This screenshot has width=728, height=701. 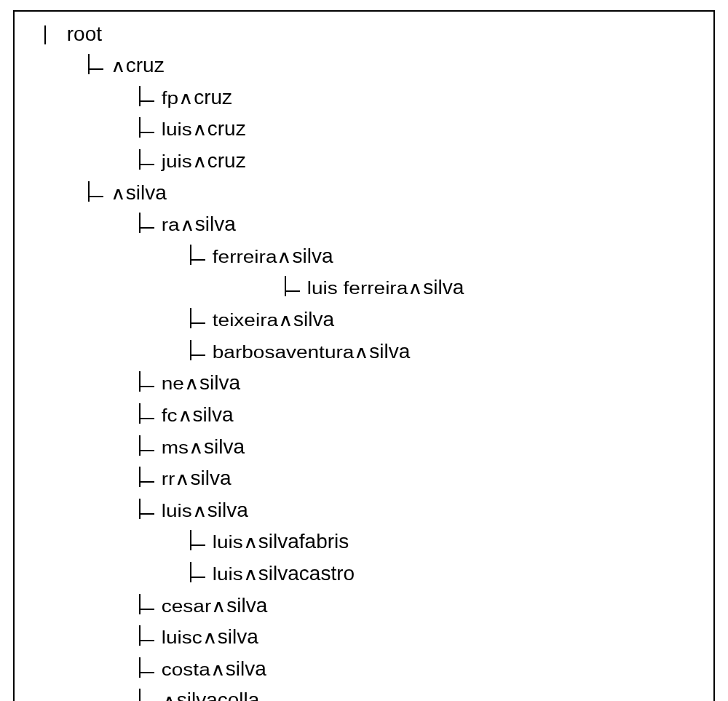 I want to click on tree-node-label: luis∧ silvafabris, so click(x=281, y=542).